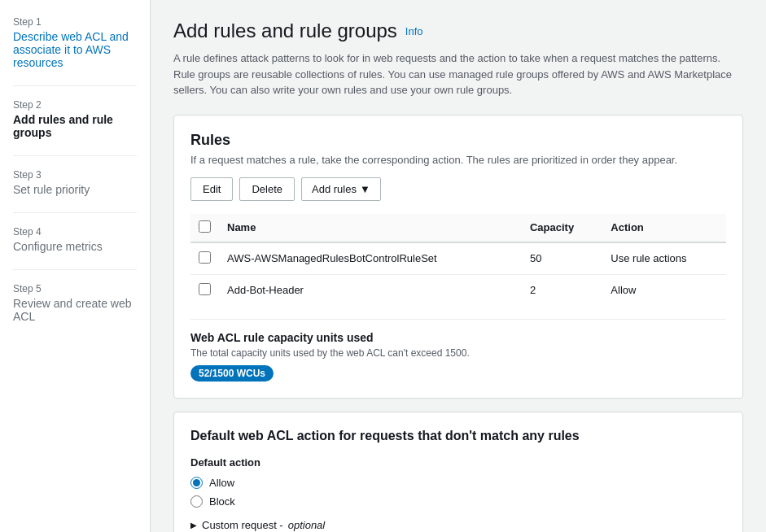 This screenshot has width=766, height=532. What do you see at coordinates (458, 259) in the screenshot?
I see `table-row: AWS-AWSManagedRulesBotControlRuleSet 50 …` at bounding box center [458, 259].